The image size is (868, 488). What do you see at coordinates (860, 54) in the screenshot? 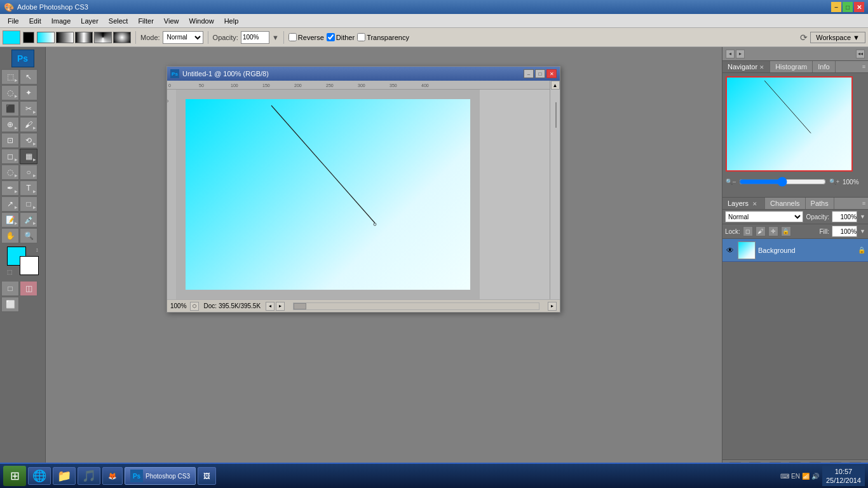
I see `panel-expand-left: ◂◂` at bounding box center [860, 54].